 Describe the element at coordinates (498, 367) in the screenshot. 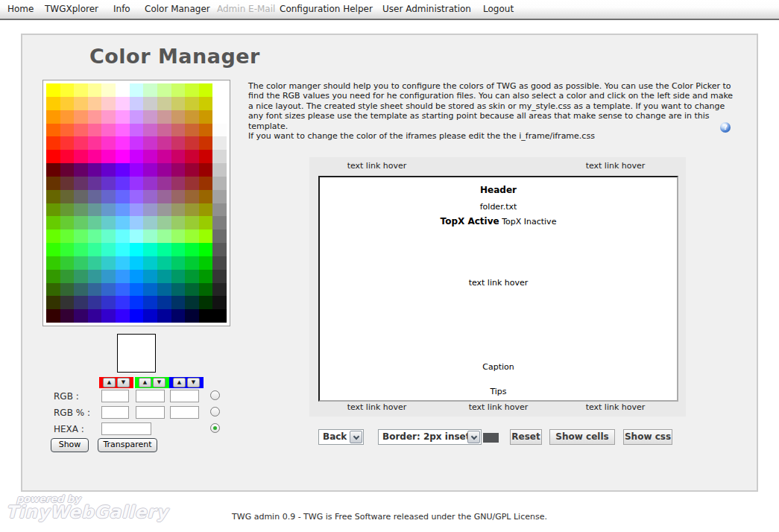

I see `preview-caption: Caption` at that location.